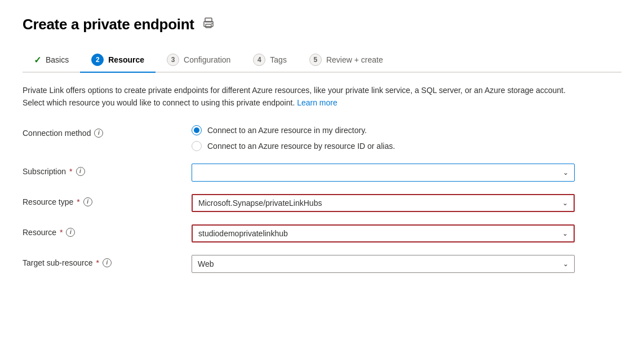 The width and height of the screenshot is (644, 344). I want to click on tab-check-icon: ✓, so click(37, 60).